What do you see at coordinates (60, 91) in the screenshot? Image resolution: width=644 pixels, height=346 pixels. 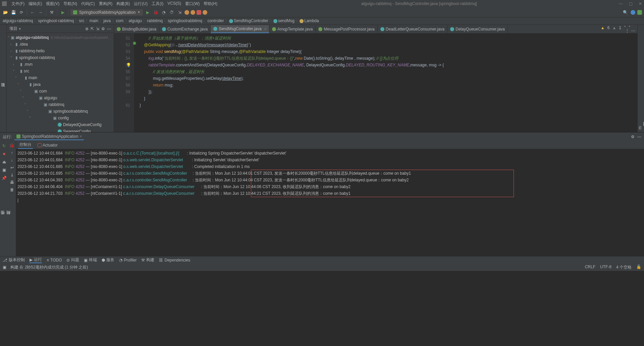 I see `tree-com: ˅▣com` at bounding box center [60, 91].